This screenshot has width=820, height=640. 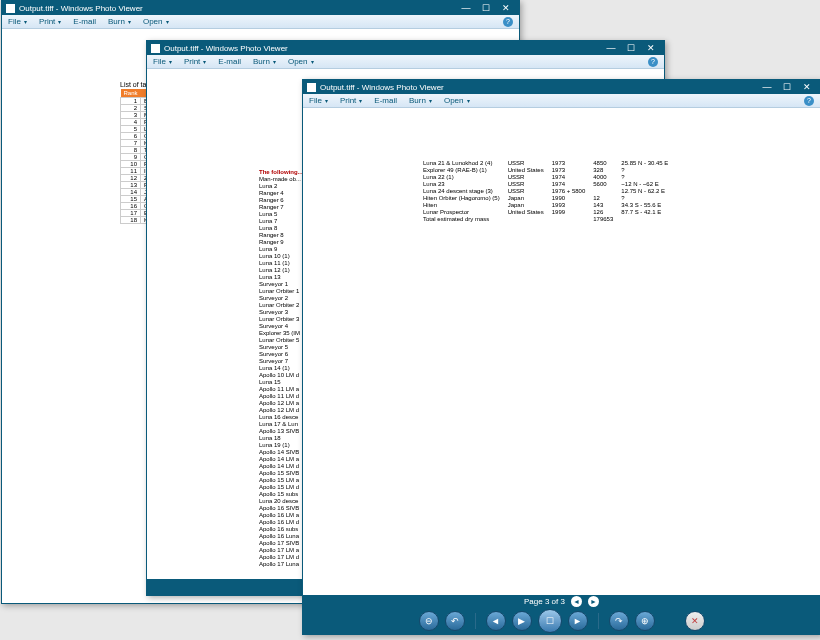 I want to click on rank-cell: 1, so click(x=131, y=102).